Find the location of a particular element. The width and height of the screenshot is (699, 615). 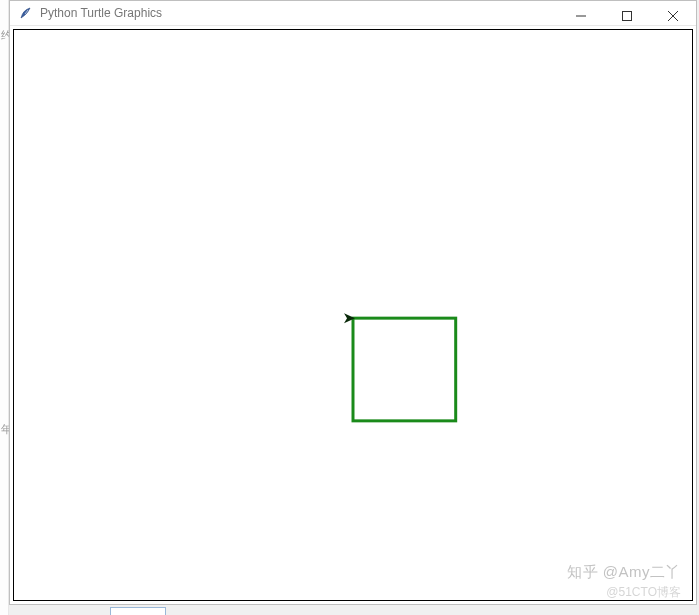

titlebar: Python Turtle Graphics is located at coordinates (353, 14).